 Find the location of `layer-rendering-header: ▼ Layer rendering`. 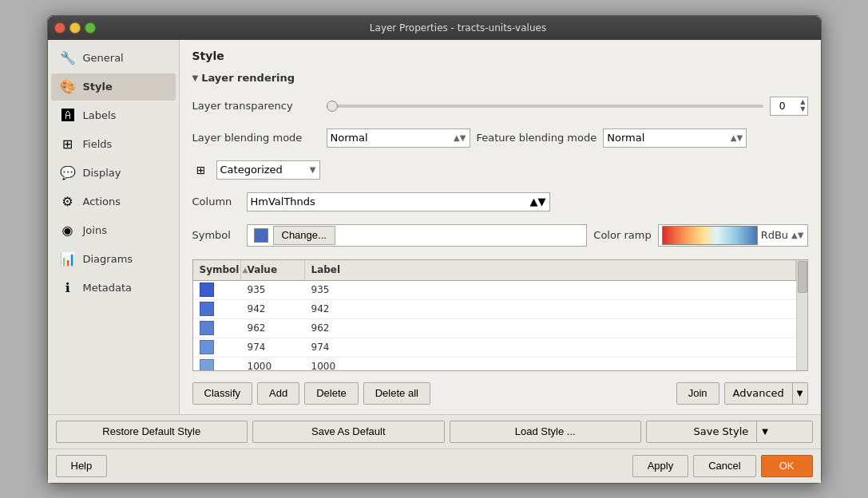

layer-rendering-header: ▼ Layer rendering is located at coordinates (500, 78).